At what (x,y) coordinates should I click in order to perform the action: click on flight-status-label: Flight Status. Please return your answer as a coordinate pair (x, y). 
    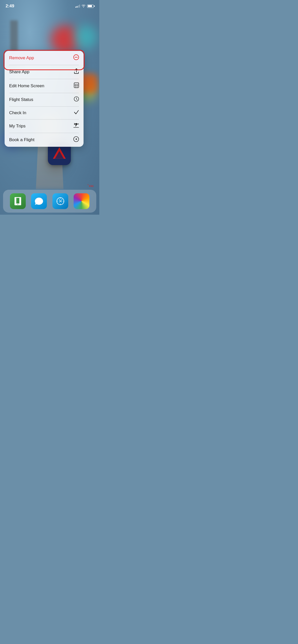
    Looking at the image, I should click on (21, 100).